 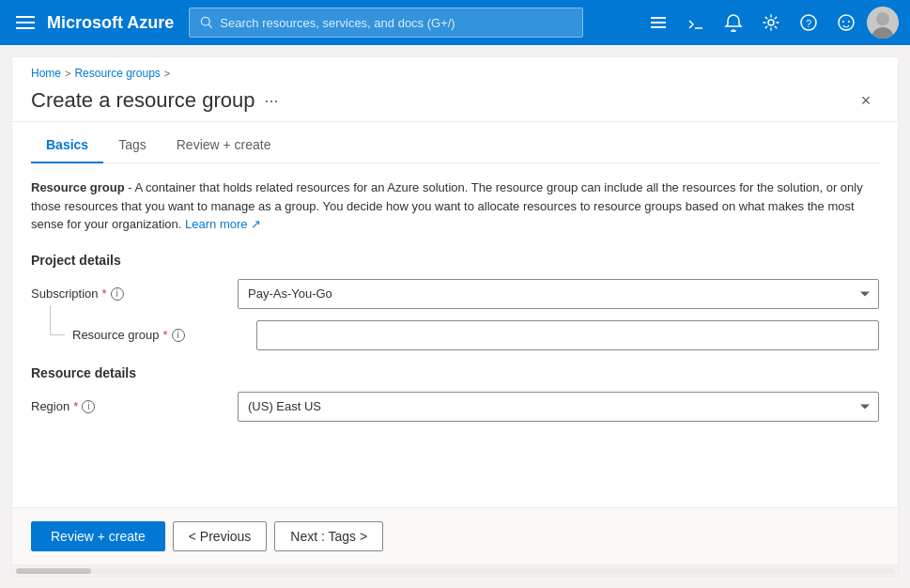 I want to click on subscription-select-wrapper: Pay-As-You-Go, so click(x=558, y=294).